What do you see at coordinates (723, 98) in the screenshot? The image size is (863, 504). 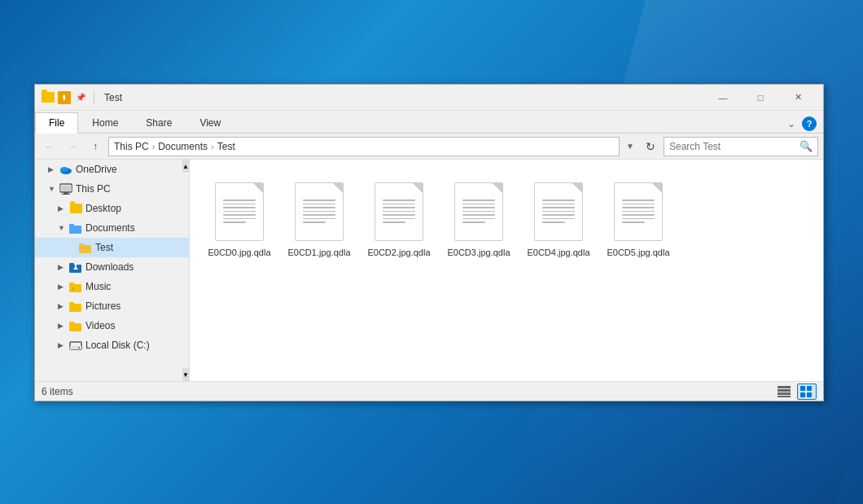 I see `minimize-button: —` at bounding box center [723, 98].